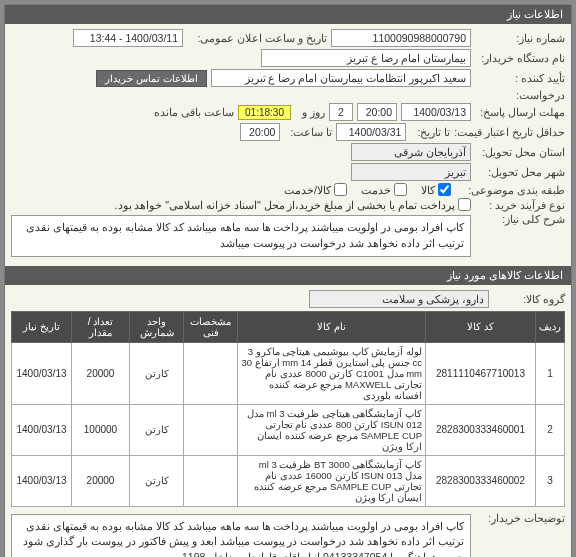  Describe the element at coordinates (308, 190) in the screenshot. I see `both-check-label: کالا/خدمت` at that location.